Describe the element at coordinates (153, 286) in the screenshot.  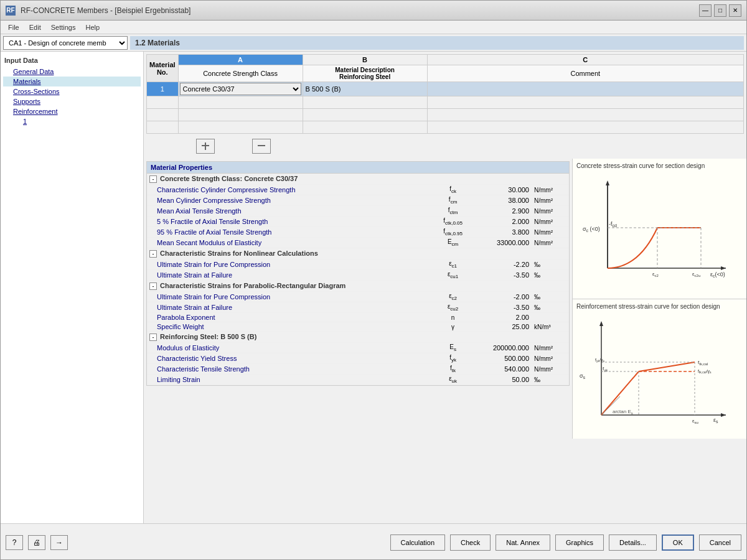
I see `collapse-parabolic-btn: -` at that location.